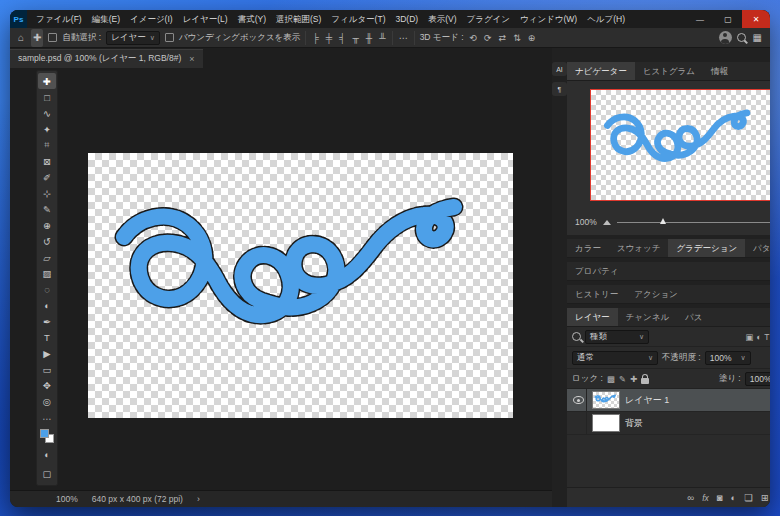  I want to click on menu-select: 選択範囲(S), so click(298, 19).